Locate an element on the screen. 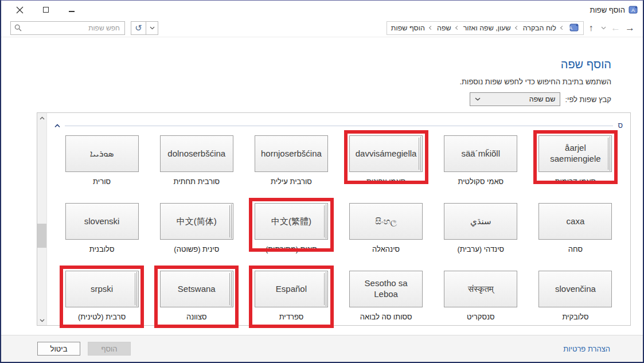 Image resolution: width=644 pixels, height=363 pixels. search-input is located at coordinates (68, 28).